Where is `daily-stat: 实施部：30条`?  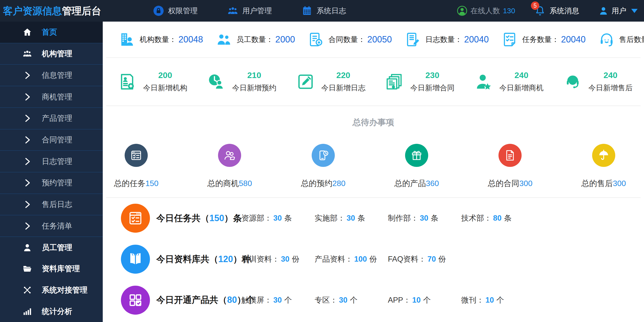
daily-stat: 实施部：30条 is located at coordinates (351, 218).